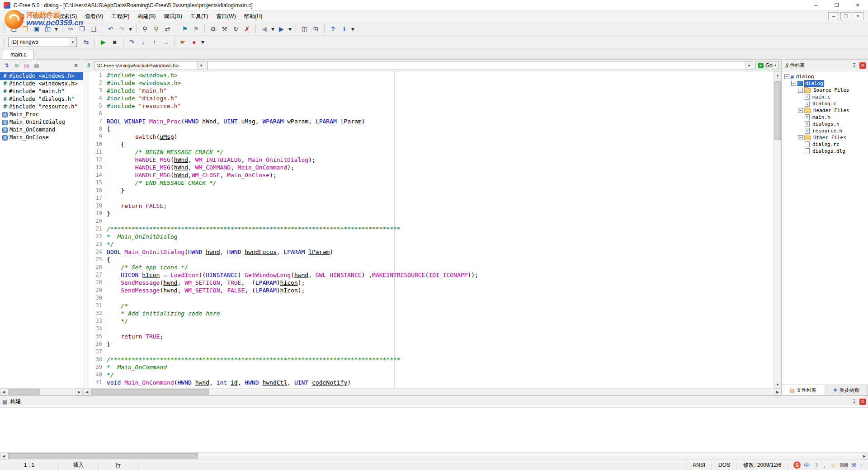  I want to click on menu-item: 构建(B), so click(146, 16).